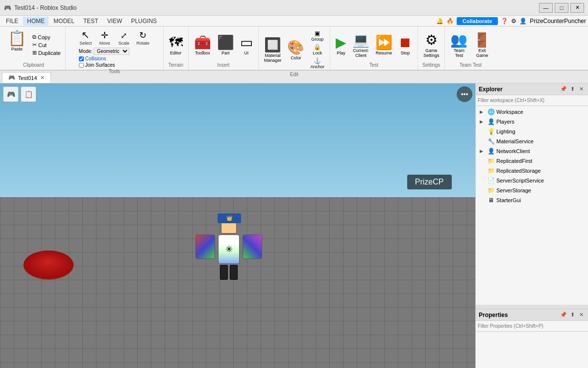 Image resolution: width=588 pixels, height=368 pixels. Describe the element at coordinates (11, 94) in the screenshot. I see `vp-game-icon-btn: 🎮` at that location.